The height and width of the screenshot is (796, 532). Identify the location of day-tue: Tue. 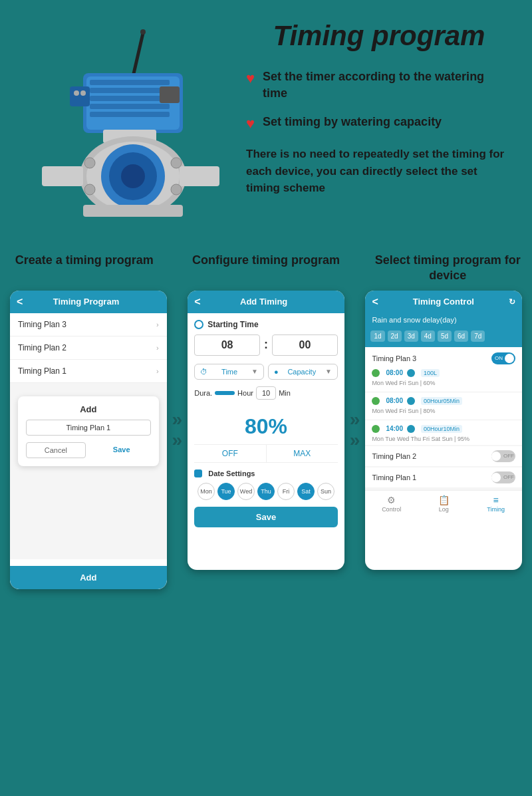
(226, 491).